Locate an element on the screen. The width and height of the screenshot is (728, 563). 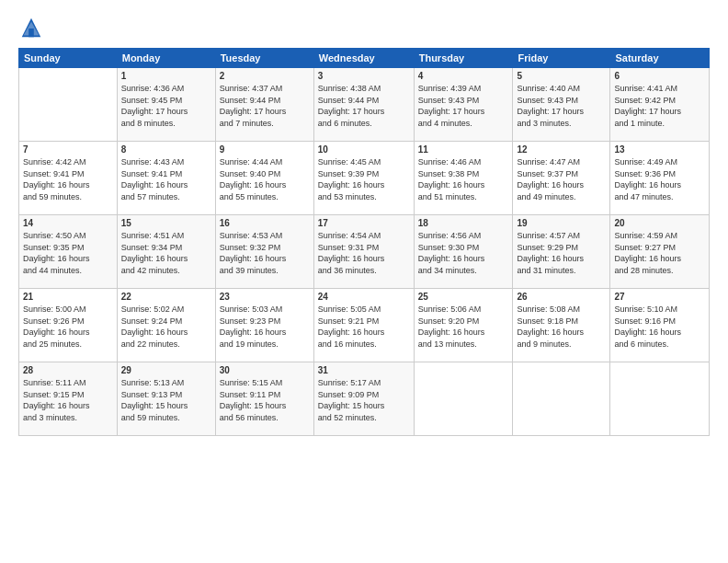
day-number: 13 is located at coordinates (660, 149).